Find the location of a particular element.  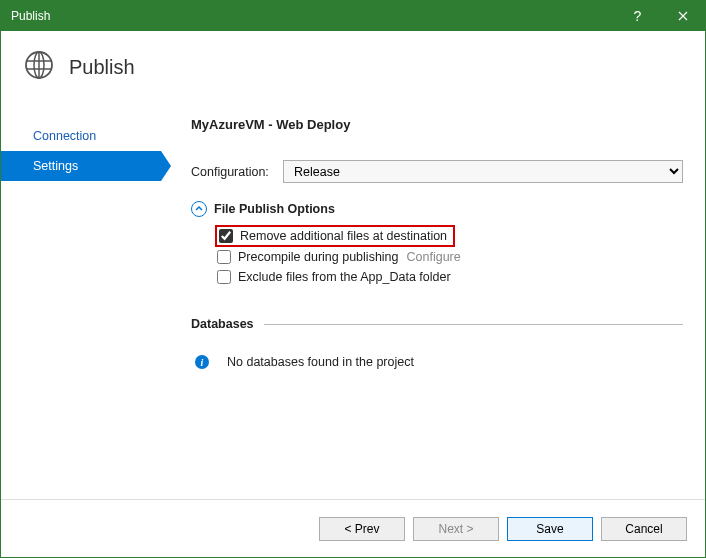

option-label: Exclude files from the App_Data folder is located at coordinates (344, 277).